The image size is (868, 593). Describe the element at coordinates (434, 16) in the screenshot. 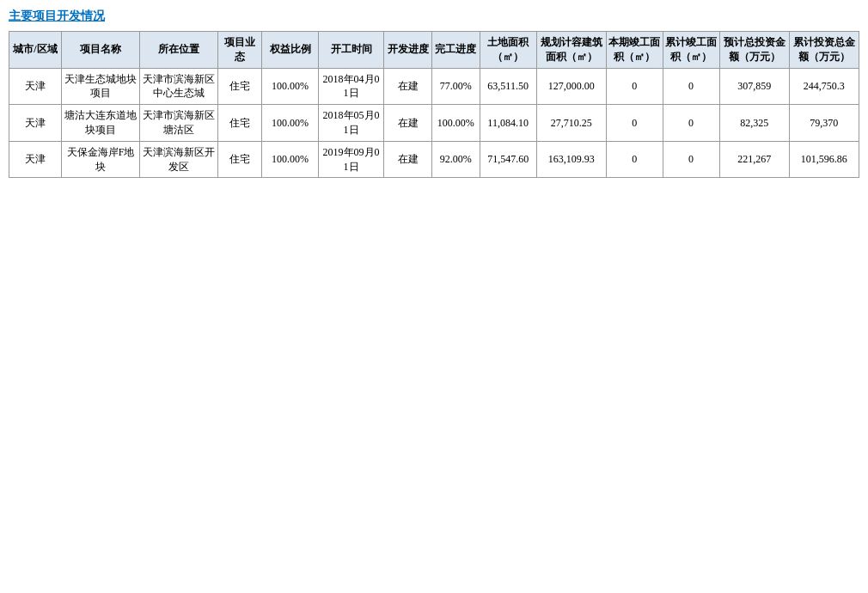

I see `page-title: 主要项目开发情况` at that location.